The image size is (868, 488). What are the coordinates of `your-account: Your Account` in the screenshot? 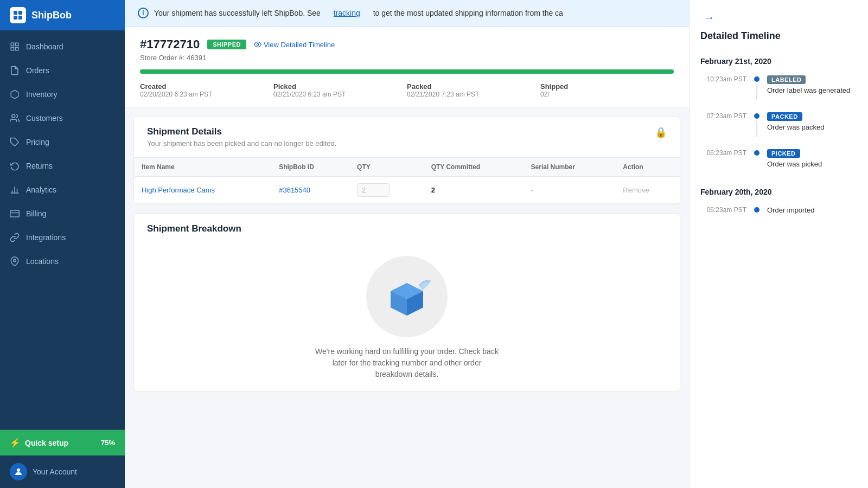 It's located at (62, 472).